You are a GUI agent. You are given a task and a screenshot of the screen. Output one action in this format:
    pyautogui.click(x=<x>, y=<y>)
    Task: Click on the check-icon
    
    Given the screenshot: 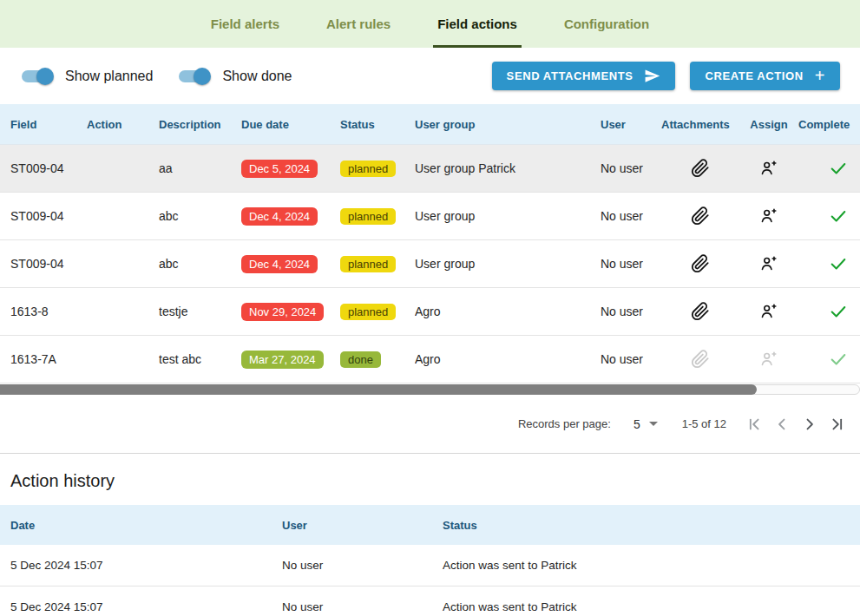 What is the action you would take?
    pyautogui.click(x=838, y=359)
    